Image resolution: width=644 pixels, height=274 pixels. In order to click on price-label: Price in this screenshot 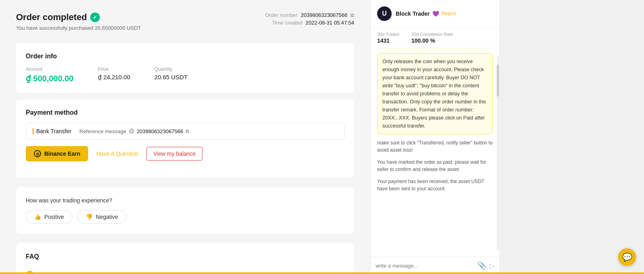, I will do `click(114, 69)`.